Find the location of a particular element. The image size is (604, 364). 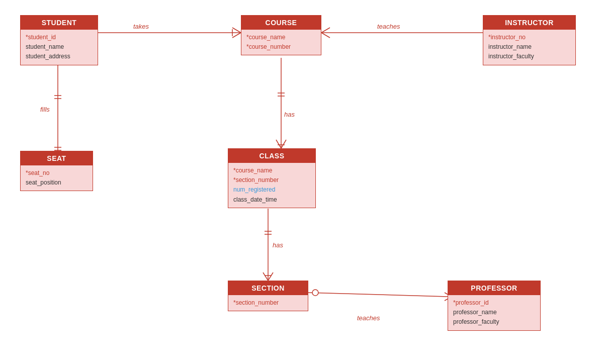

entity-course-body: *course_name *course_number is located at coordinates (281, 42).